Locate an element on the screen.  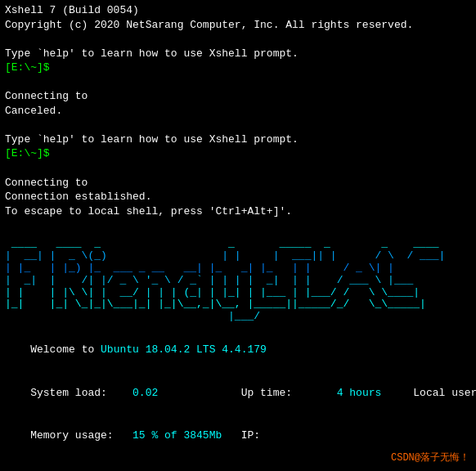
prompt1-line: [E:\~]$ is located at coordinates (238, 68).